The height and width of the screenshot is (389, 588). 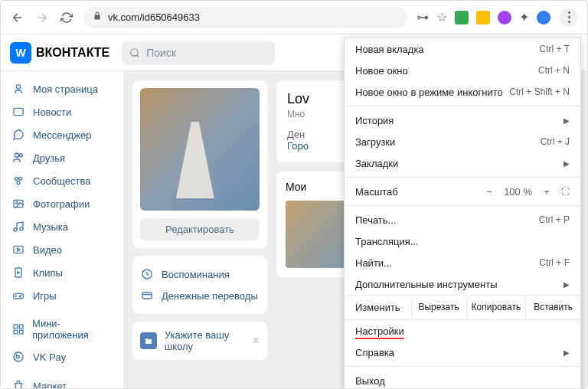 I want to click on menu-history: История▶, so click(x=462, y=120).